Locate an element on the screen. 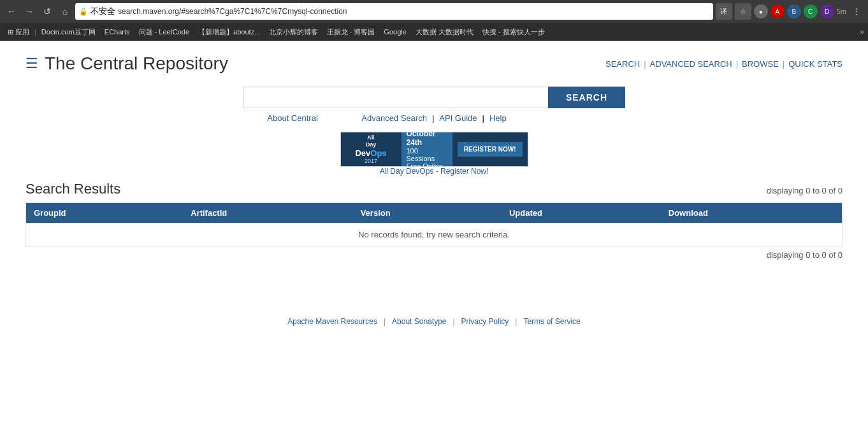 Image resolution: width=868 pixels, height=431 pixels. ad-banner: AllDayDevOps 2017 October 24th 100 Sessi… is located at coordinates (434, 154).